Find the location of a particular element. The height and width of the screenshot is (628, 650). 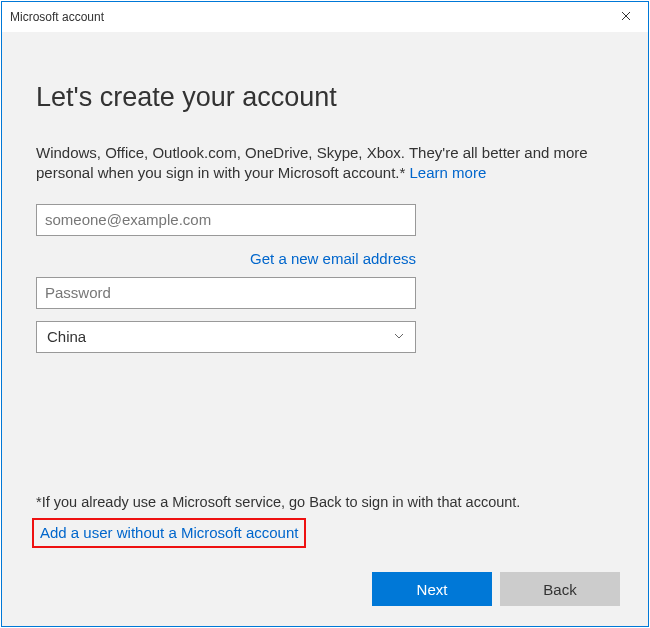

chevron-down-icon is located at coordinates (399, 336).